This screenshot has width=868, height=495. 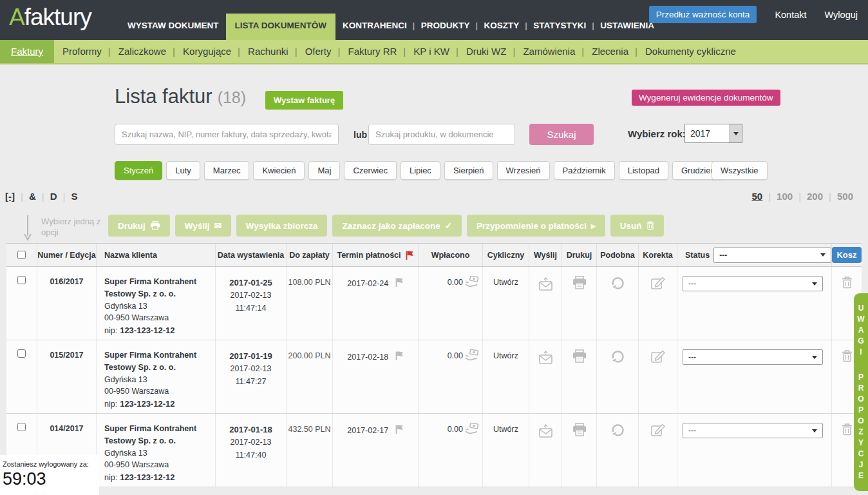 What do you see at coordinates (82, 52) in the screenshot?
I see `submenu-proformy: Proformy` at bounding box center [82, 52].